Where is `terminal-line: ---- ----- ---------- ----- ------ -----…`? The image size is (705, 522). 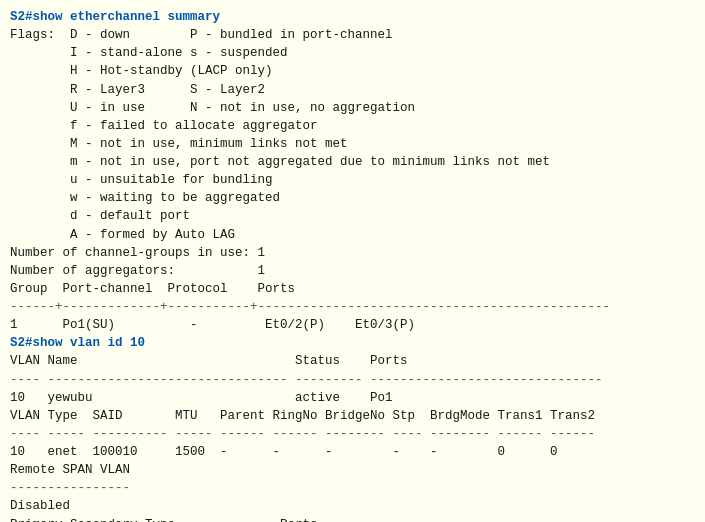 terminal-line: ---- ----- ---------- ----- ------ -----… is located at coordinates (352, 434).